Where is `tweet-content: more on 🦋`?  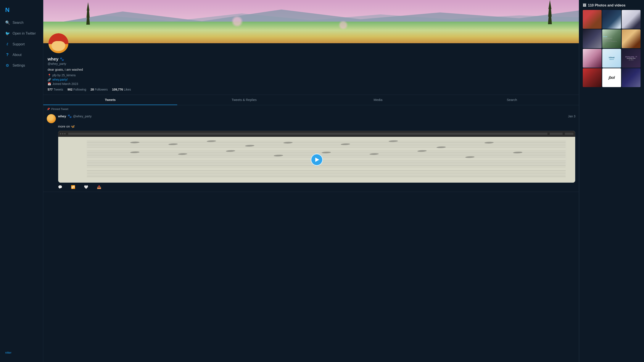 tweet-content: more on 🦋 is located at coordinates (317, 126).